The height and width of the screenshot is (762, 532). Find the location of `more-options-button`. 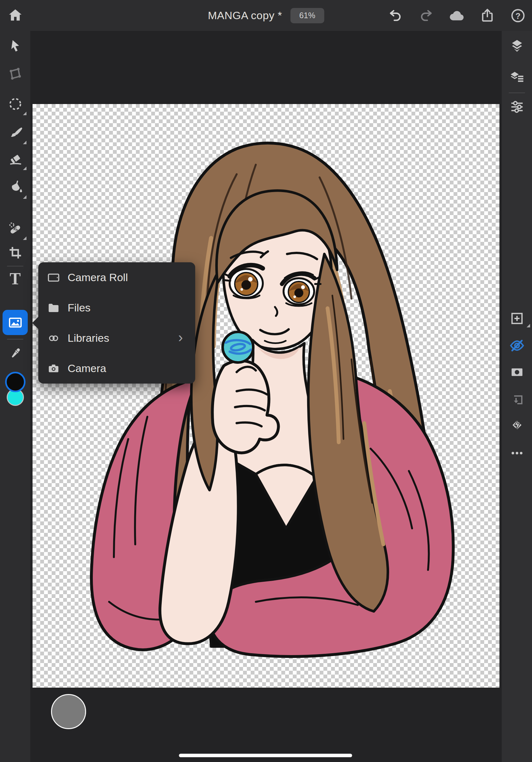

more-options-button is located at coordinates (517, 453).